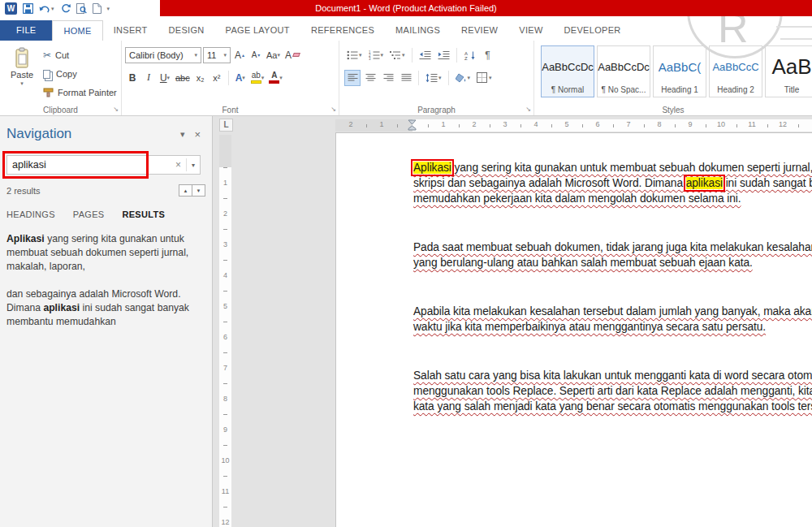  I want to click on text-line: memudahkan pekerjaan kita dalam mengolah…, so click(612, 198).